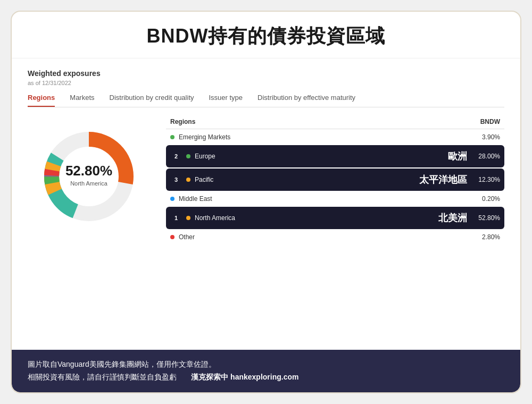  What do you see at coordinates (89, 171) in the screenshot?
I see `donut-percent: 52.80%` at bounding box center [89, 171].